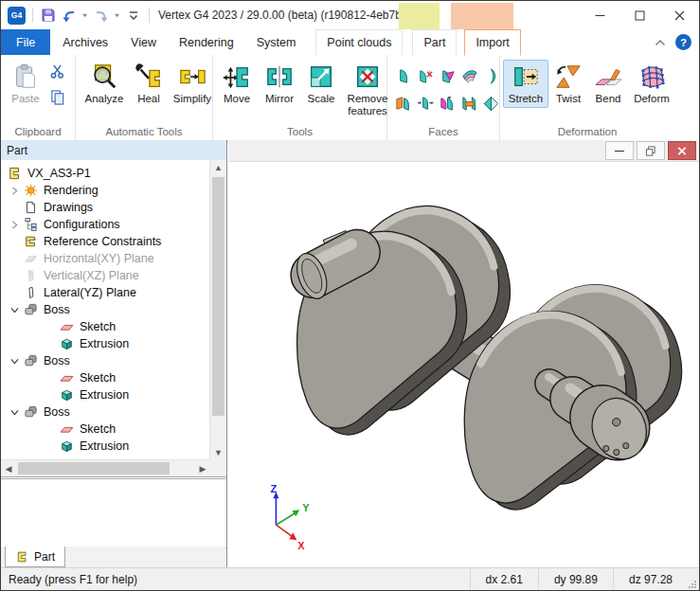 Image resolution: width=700 pixels, height=591 pixels. Describe the element at coordinates (218, 453) in the screenshot. I see `scroll-down-arrow: ▼` at that location.